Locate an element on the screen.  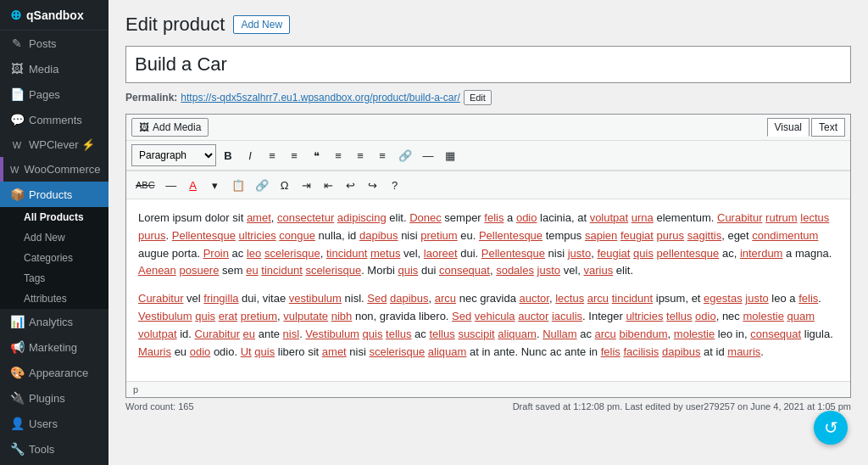
add-media-label: Add Media is located at coordinates (176, 127).